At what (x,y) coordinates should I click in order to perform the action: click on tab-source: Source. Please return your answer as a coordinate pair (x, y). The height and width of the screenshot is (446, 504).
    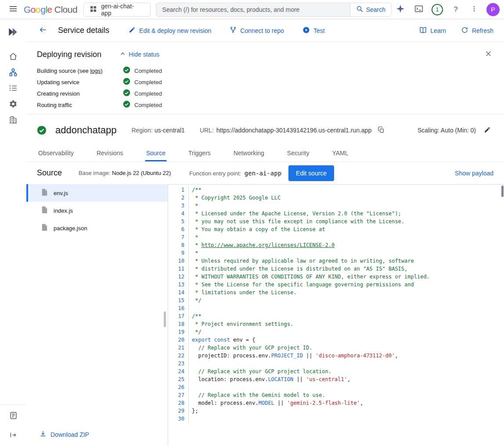
    Looking at the image, I should click on (156, 153).